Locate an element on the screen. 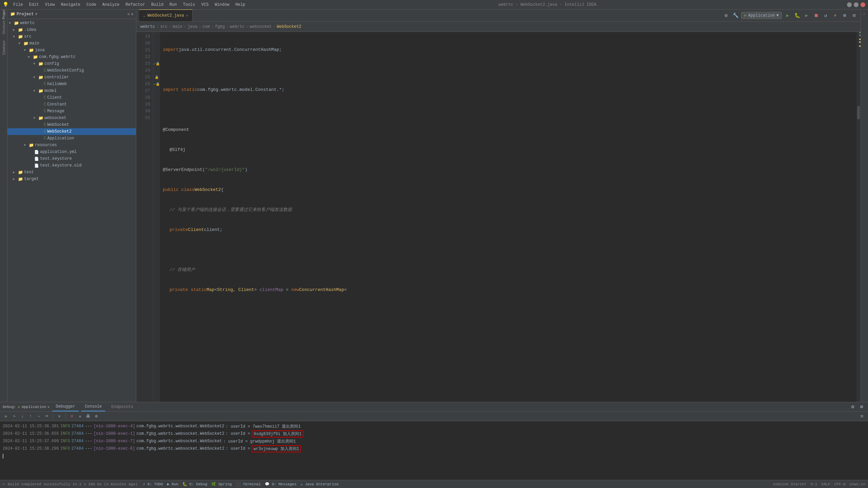 The image size is (868, 488). tree-item-idea: ▶ 📁 .idea is located at coordinates (72, 30).